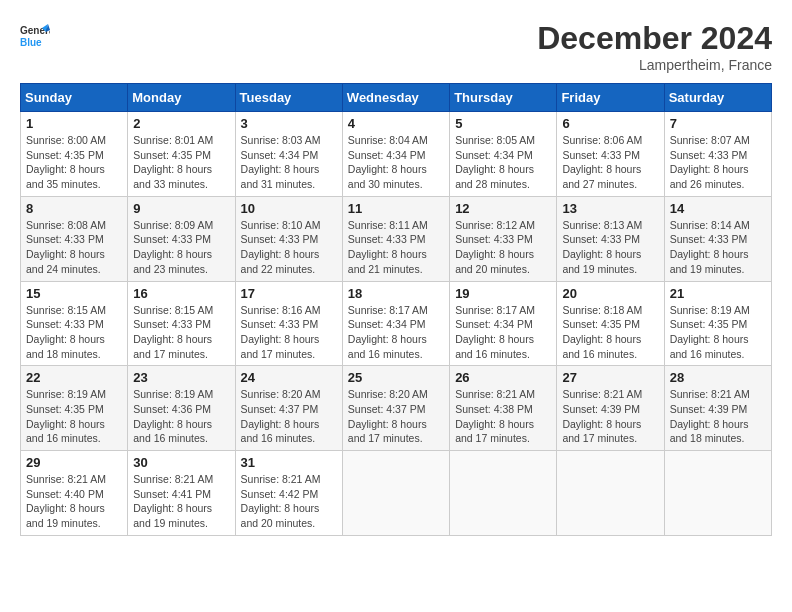  I want to click on day-info: Sunrise: 8:13 AM Sunset: 4:33 PM Dayligh…, so click(610, 248).